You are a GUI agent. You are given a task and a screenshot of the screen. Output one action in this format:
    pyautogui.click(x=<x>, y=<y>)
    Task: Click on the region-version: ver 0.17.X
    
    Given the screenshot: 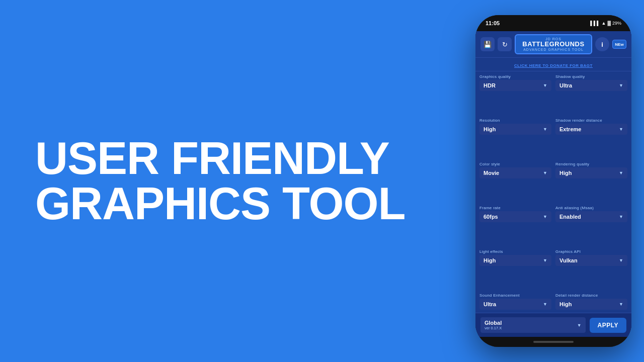 What is the action you would take?
    pyautogui.click(x=493, y=328)
    